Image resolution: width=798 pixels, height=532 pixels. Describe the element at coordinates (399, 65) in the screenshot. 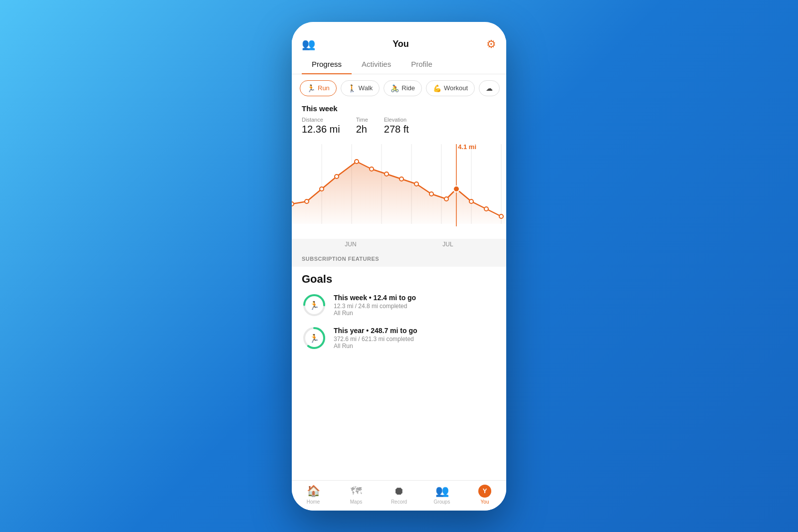

I see `tabs-bar: Progress Activities Profile` at that location.